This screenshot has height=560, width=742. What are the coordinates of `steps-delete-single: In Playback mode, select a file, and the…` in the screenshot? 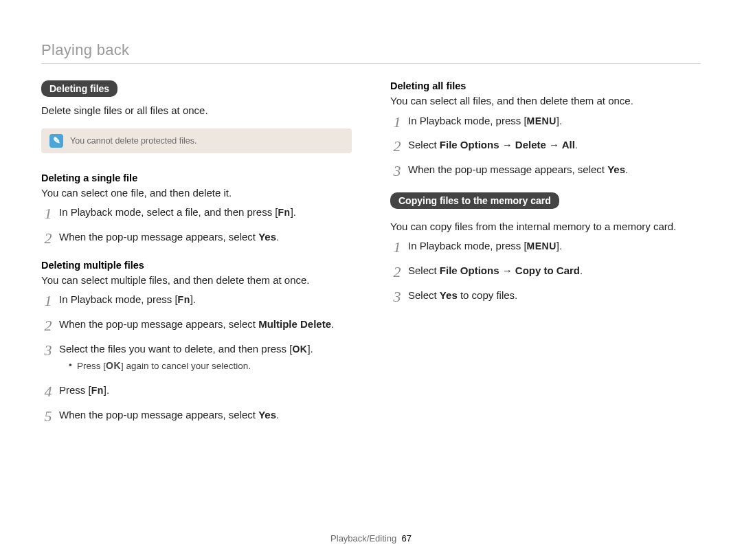 It's located at (196, 225).